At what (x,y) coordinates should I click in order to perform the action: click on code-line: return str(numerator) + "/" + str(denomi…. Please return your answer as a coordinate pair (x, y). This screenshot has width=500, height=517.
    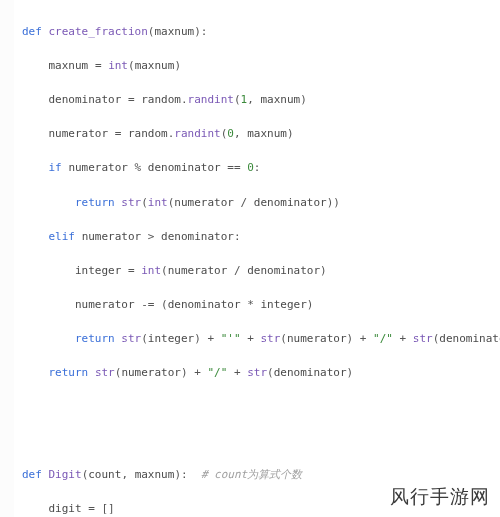
    Looking at the image, I should click on (261, 372).